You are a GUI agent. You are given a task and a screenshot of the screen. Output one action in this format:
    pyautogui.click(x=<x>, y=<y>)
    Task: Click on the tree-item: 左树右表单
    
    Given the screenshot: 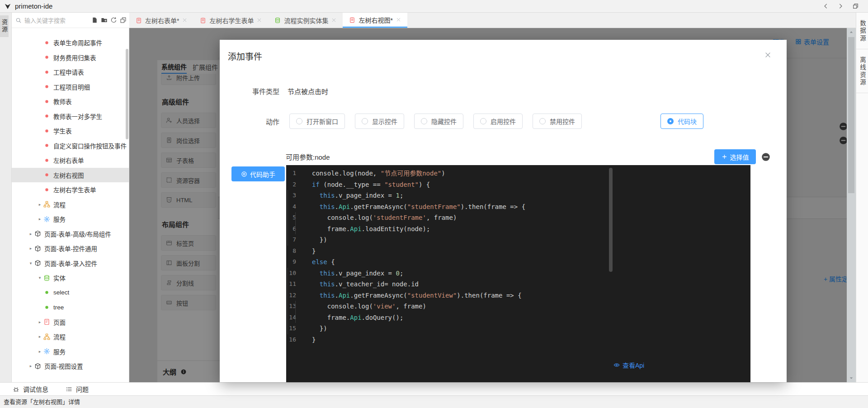 What is the action you would take?
    pyautogui.click(x=71, y=160)
    